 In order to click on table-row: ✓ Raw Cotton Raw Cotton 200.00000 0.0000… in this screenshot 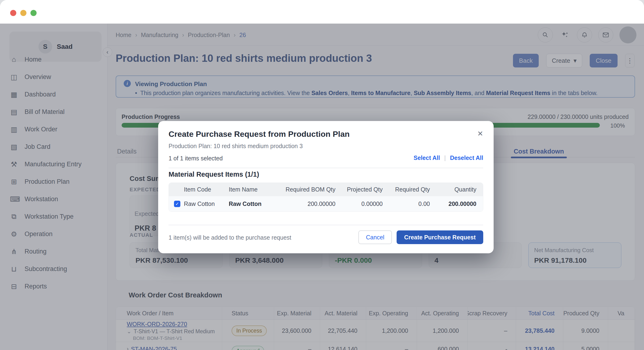, I will do `click(326, 204)`.